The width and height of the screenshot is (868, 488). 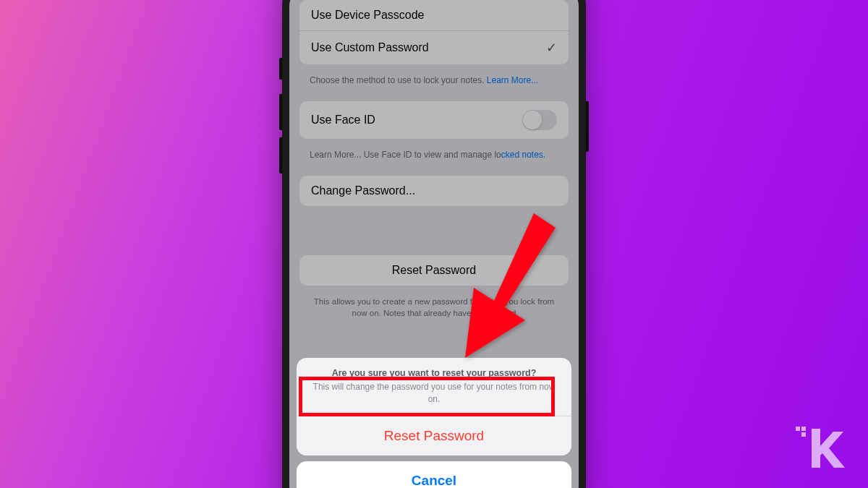 What do you see at coordinates (434, 474) in the screenshot?
I see `cancel-button: Cancel` at bounding box center [434, 474].